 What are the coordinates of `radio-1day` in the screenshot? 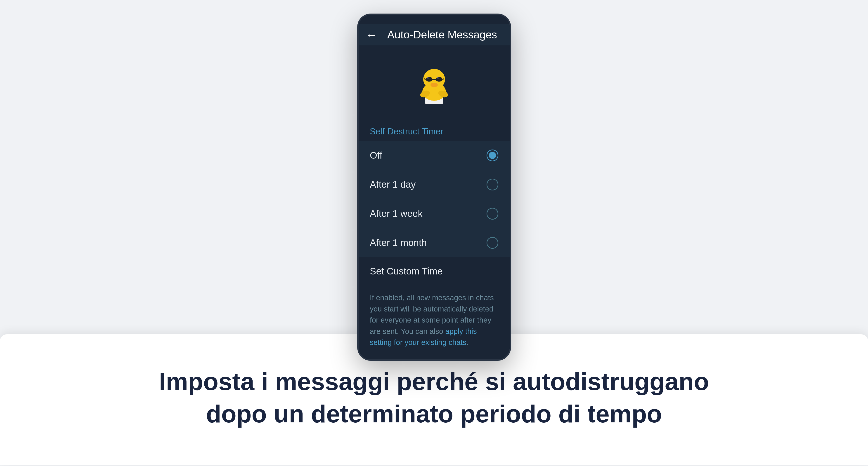 It's located at (493, 185).